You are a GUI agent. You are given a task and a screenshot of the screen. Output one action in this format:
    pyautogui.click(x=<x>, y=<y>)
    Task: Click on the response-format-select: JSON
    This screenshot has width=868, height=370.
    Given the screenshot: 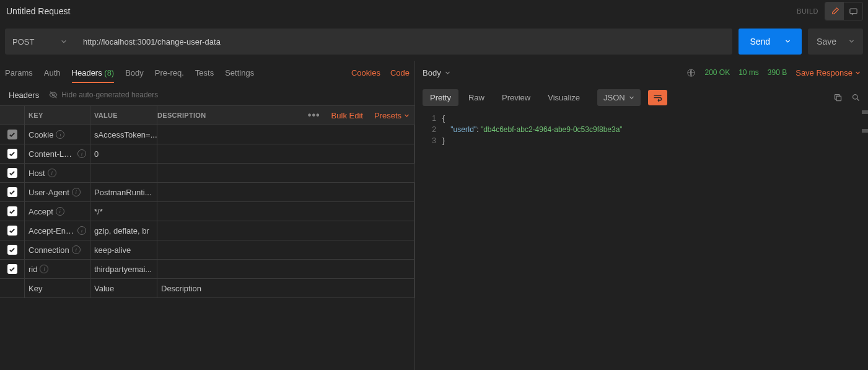 What is the action you would take?
    pyautogui.click(x=619, y=98)
    